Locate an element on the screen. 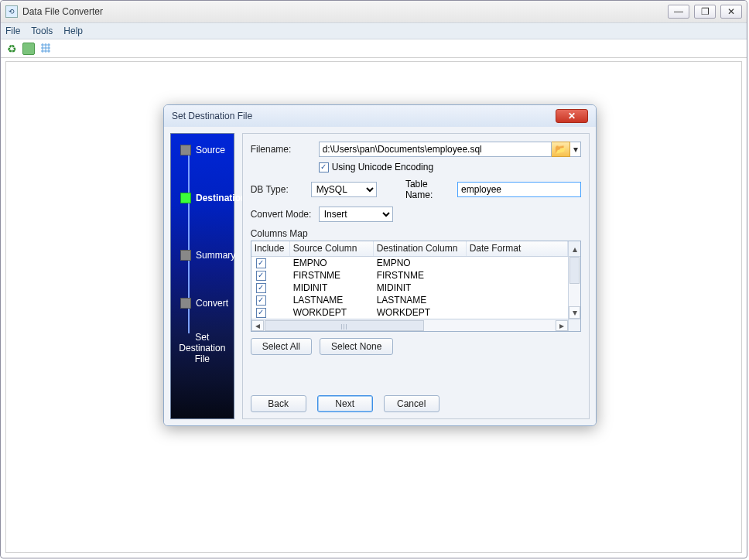  wizard-step-label: Source is located at coordinates (210, 150).